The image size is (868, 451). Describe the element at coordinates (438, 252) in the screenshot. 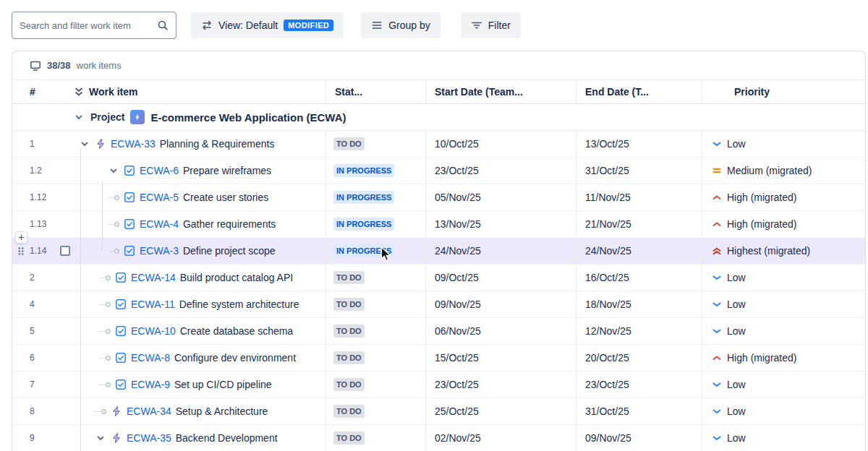

I see `table-row: 1.14 ECWA-3 Define project scope IN PROG…` at that location.